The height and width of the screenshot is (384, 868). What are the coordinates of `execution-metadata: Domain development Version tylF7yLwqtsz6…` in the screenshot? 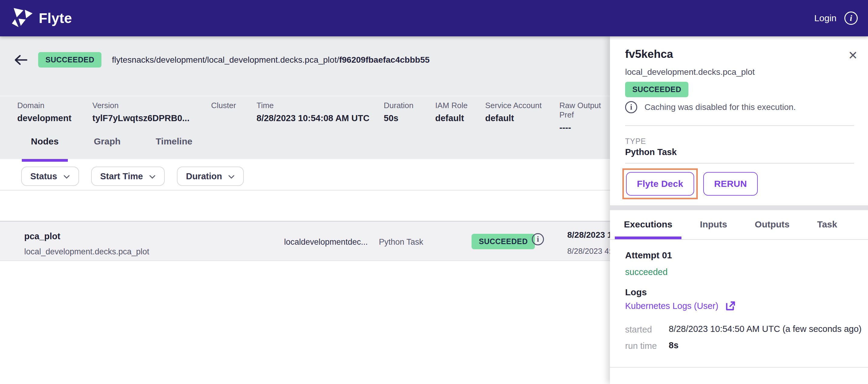 It's located at (305, 119).